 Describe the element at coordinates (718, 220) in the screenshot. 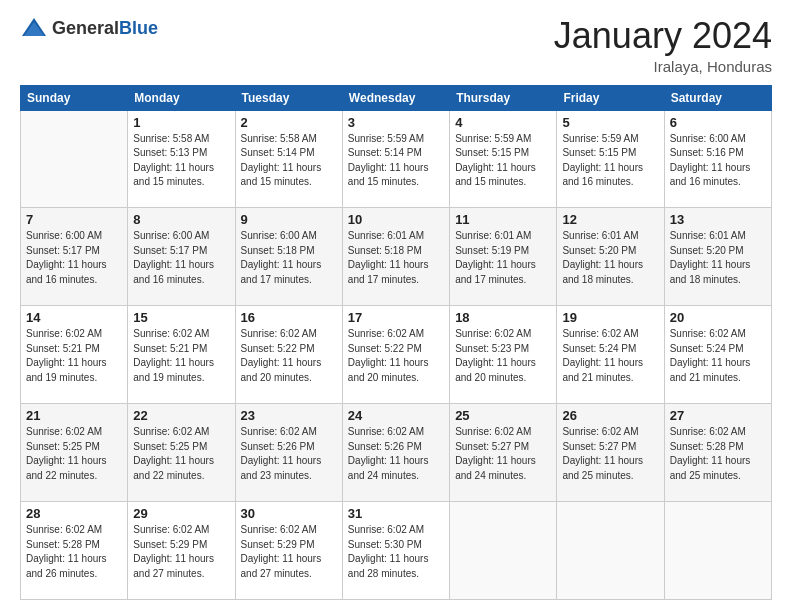

I see `day-number: 13` at that location.